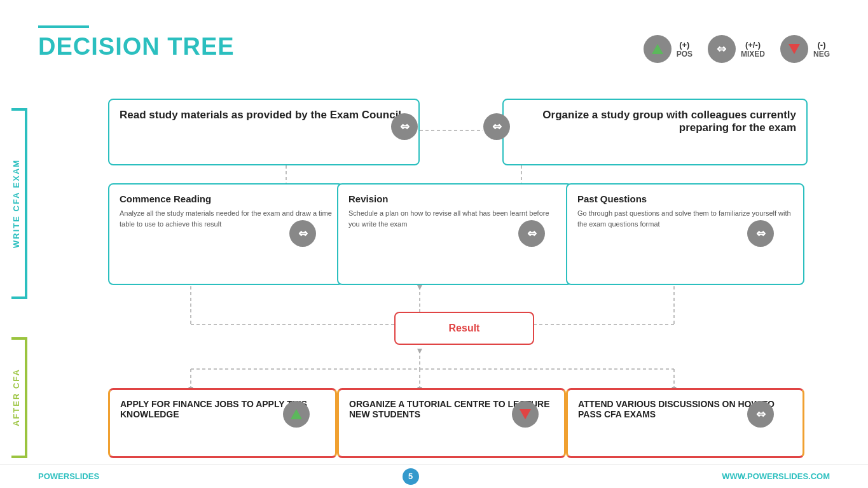  I want to click on lr-arrow-4: ⇔, so click(532, 234).